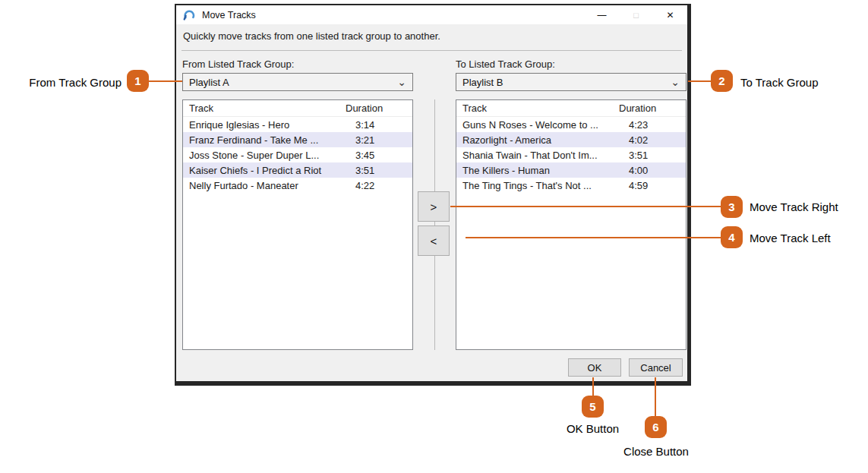 The height and width of the screenshot is (473, 868). Describe the element at coordinates (571, 125) in the screenshot. I see `table-row: Guns N Roses - Welcome to ... 4:23` at that location.